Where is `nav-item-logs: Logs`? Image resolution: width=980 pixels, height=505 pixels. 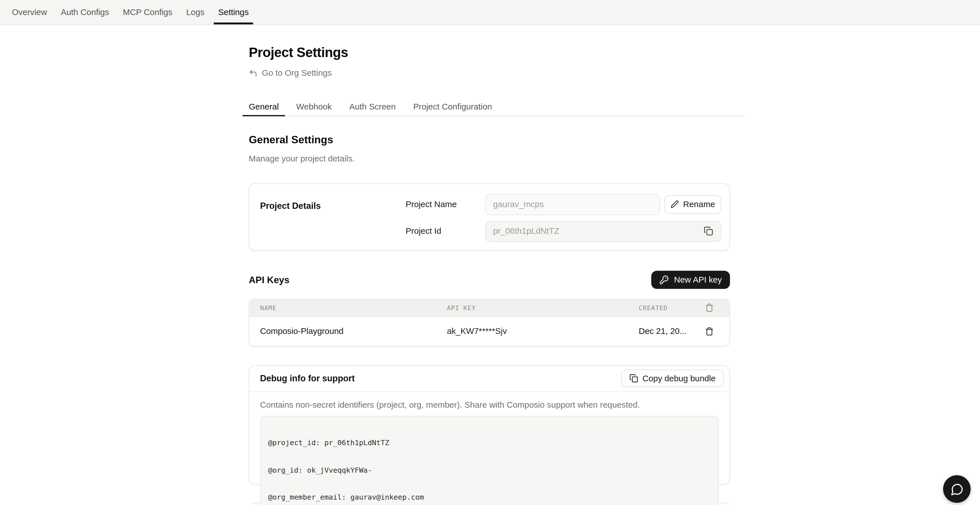
nav-item-logs: Logs is located at coordinates (195, 12).